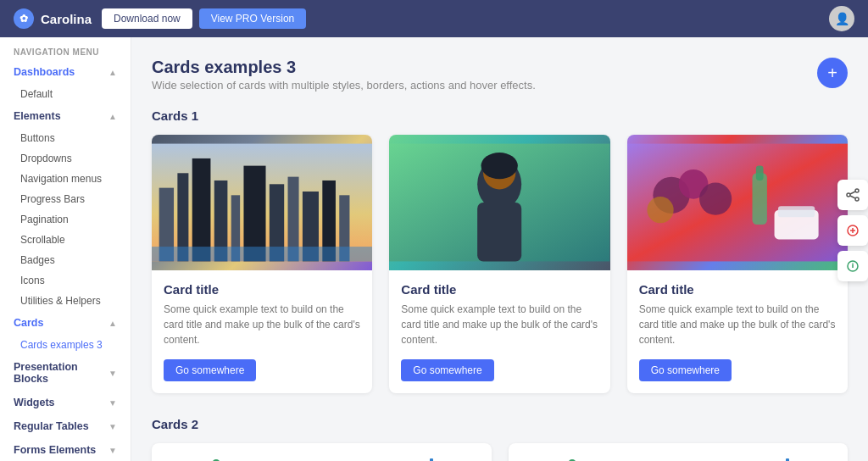 The width and height of the screenshot is (868, 461). Describe the element at coordinates (66, 249) in the screenshot. I see `sidebar: NAVIGATION MENU Dashboards ▲ Default Ele…` at that location.